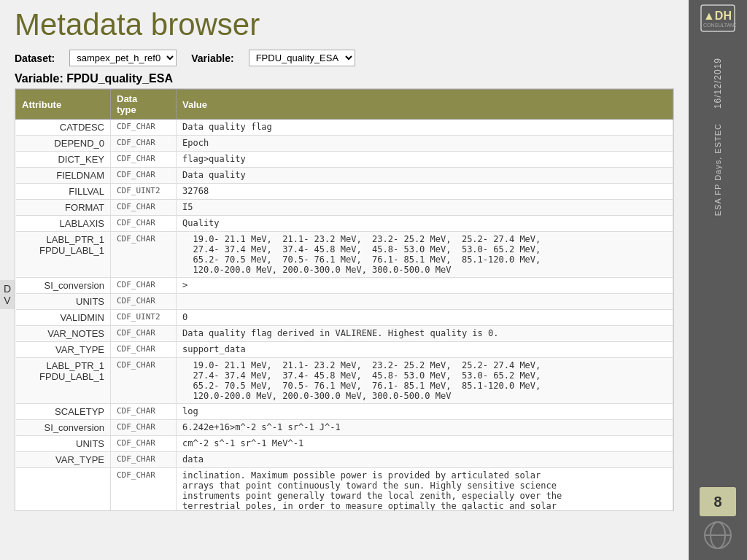 This screenshot has height=560, width=747. What do you see at coordinates (344, 302) in the screenshot?
I see `table-row: UNITSCDF_CHAR` at bounding box center [344, 302].